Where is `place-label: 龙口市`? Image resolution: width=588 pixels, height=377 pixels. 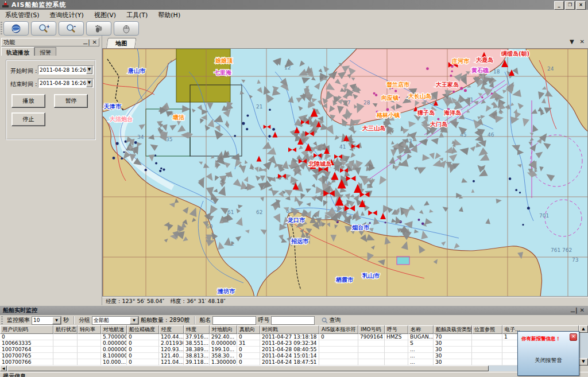 place-label: 龙口市 is located at coordinates (296, 220).